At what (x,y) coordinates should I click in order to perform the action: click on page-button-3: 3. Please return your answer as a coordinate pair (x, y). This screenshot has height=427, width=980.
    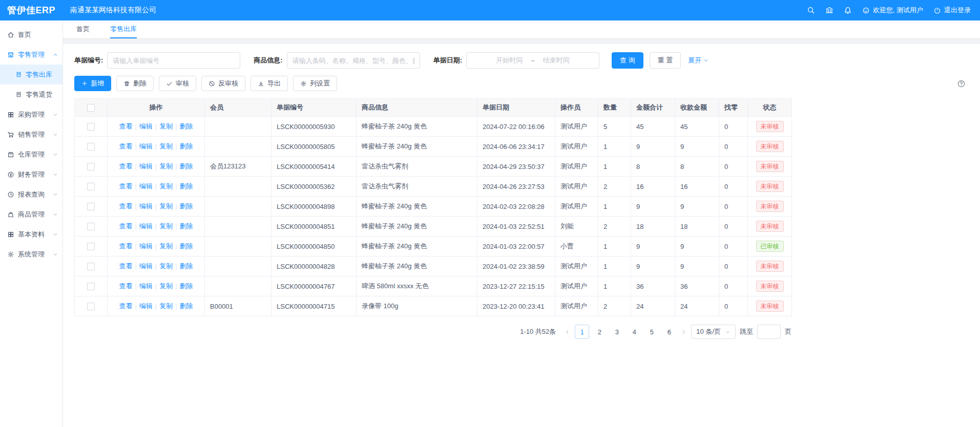
    Looking at the image, I should click on (617, 332).